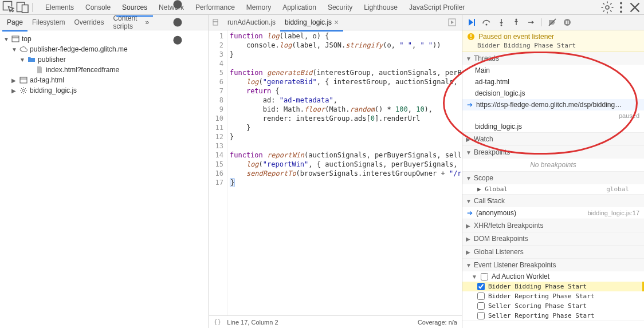 Image resolution: width=644 pixels, height=328 pixels. What do you see at coordinates (498, 127) in the screenshot?
I see `thread-label: bidding_logic.js` at bounding box center [498, 127].